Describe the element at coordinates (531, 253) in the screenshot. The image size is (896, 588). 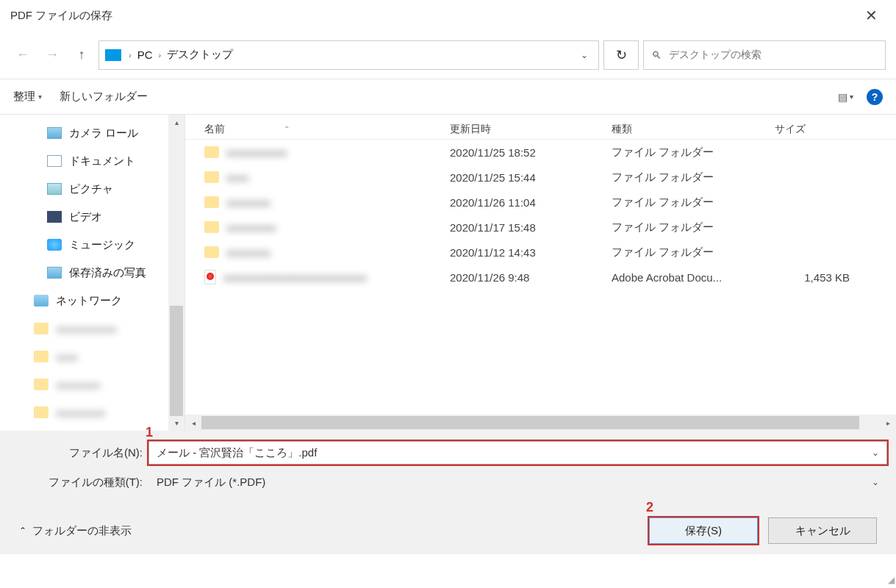
I see `file-date: 2020/11/12 14:43` at that location.